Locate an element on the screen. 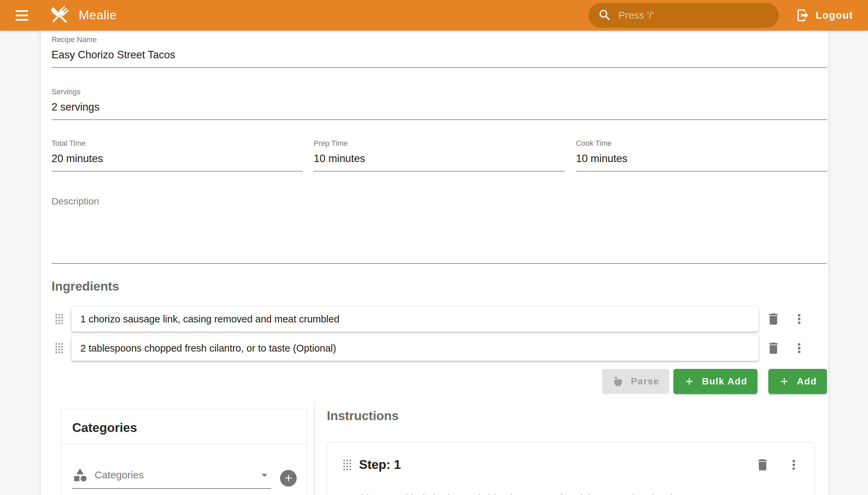 This screenshot has height=495, width=868. logout-icon is located at coordinates (803, 15).